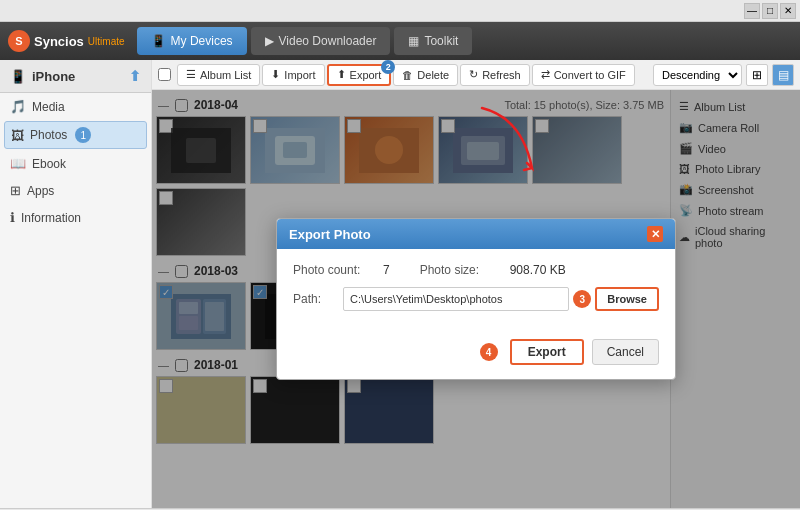 The image size is (800, 510). I want to click on select-all-checkbox, so click(164, 74).